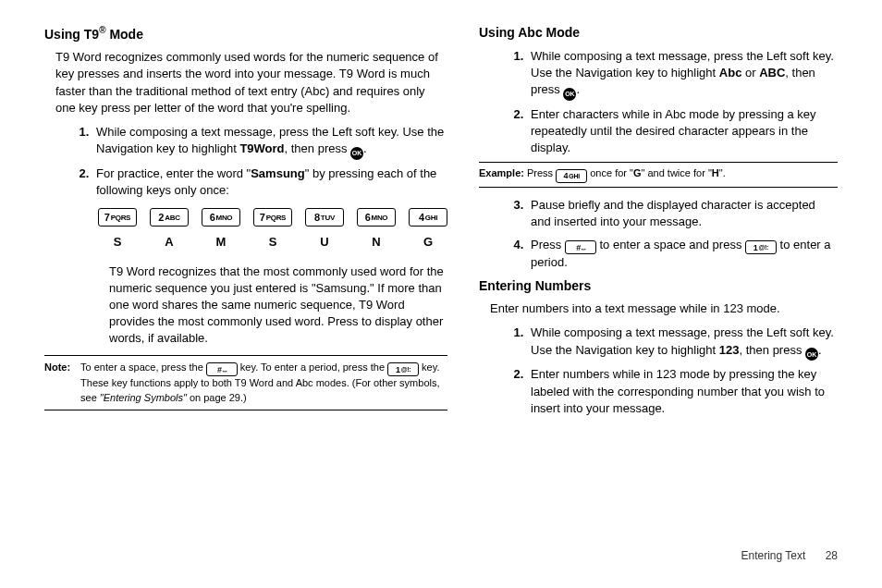 The image size is (882, 588). Describe the element at coordinates (501, 173) in the screenshot. I see `example-label: Example:` at that location.